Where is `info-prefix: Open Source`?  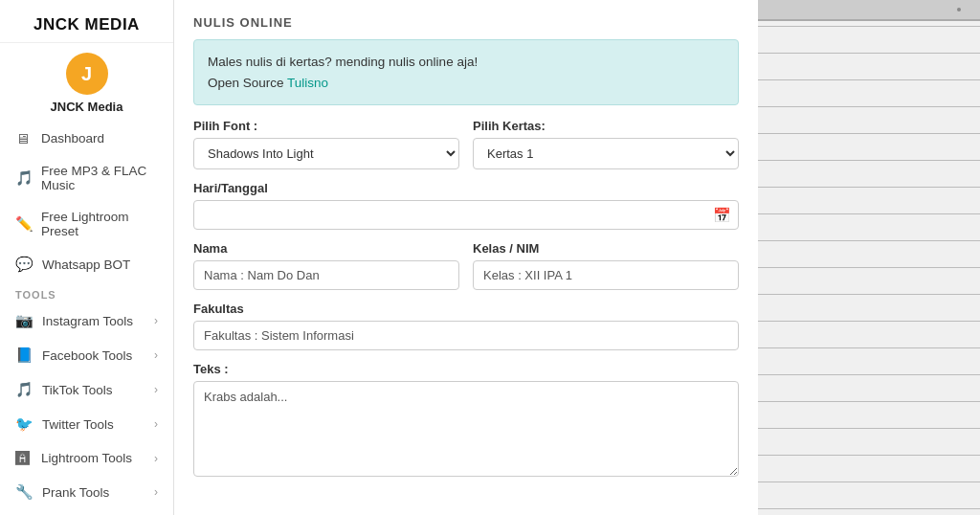 info-prefix: Open Source is located at coordinates (247, 82).